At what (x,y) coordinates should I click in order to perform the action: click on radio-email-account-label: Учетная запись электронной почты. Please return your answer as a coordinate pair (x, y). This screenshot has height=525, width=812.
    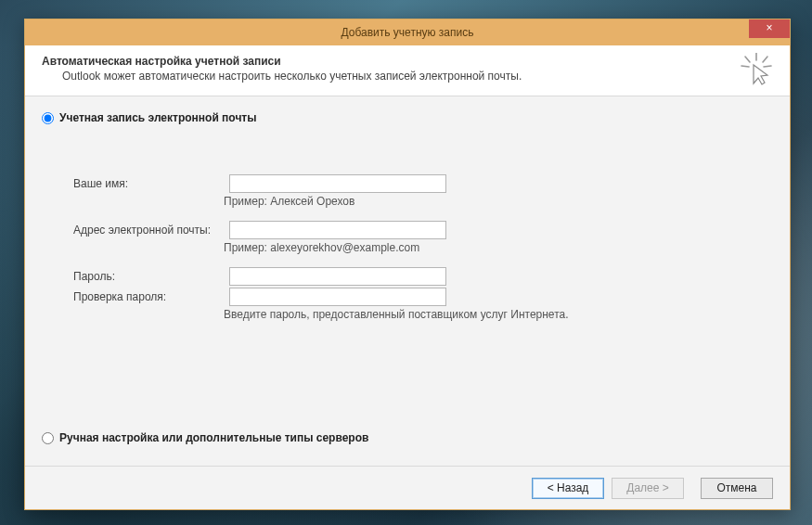
    Looking at the image, I should click on (158, 118).